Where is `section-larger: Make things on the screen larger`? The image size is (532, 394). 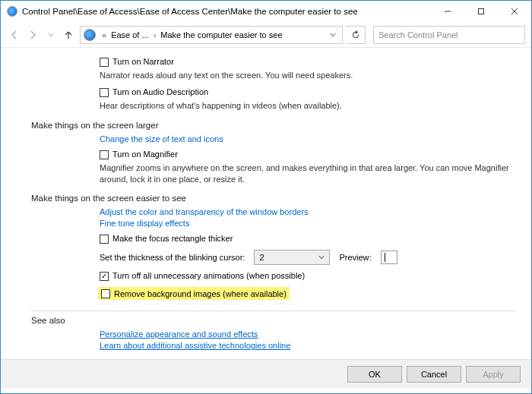 section-larger: Make things on the screen larger is located at coordinates (274, 125).